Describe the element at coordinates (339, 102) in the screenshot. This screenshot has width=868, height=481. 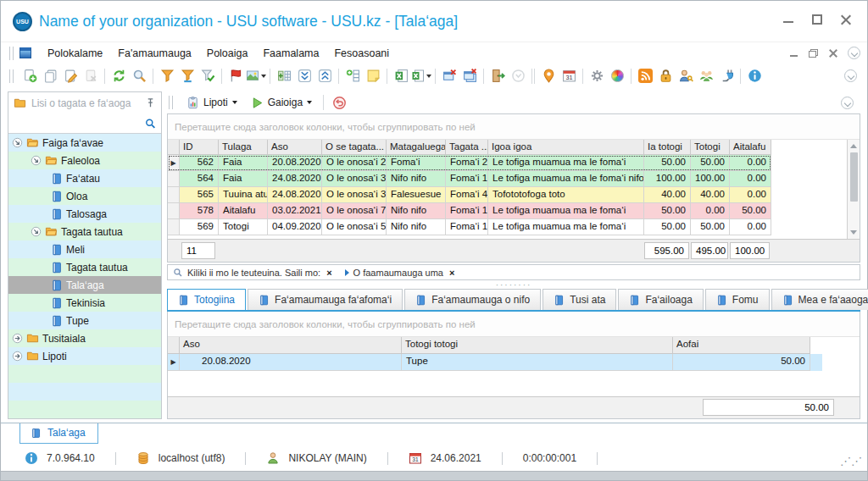
I see `undo-button` at that location.